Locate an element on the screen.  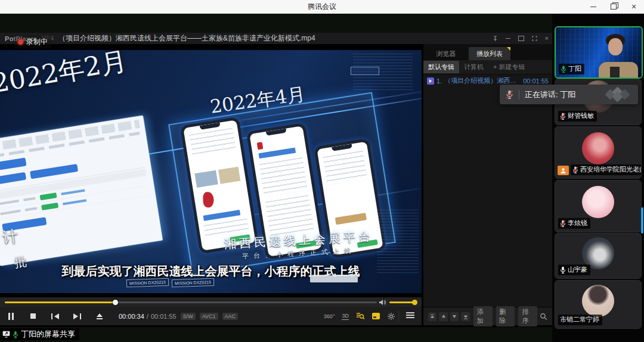
player-maximize-icon is located at coordinates (521, 38).